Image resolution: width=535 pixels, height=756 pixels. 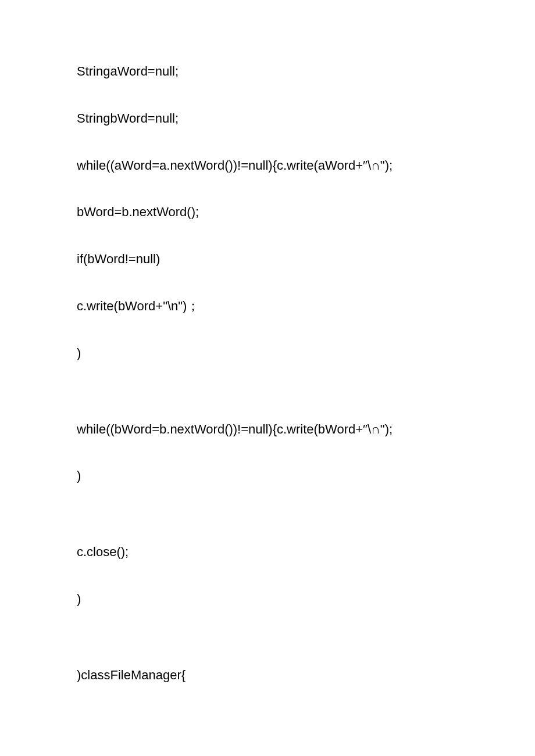 I want to click on code-line: c.close();, so click(x=306, y=552).